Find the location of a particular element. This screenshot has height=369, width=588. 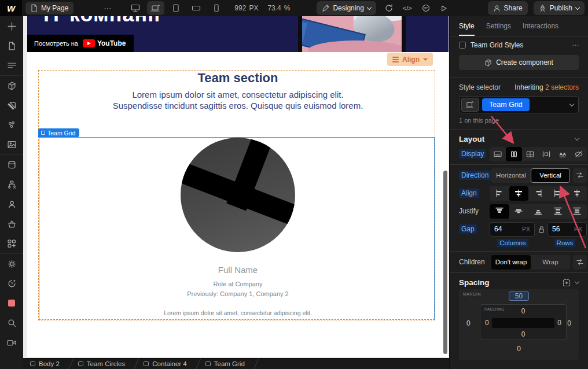

children-dont-wrap-button: Don't wrap is located at coordinates (511, 263).